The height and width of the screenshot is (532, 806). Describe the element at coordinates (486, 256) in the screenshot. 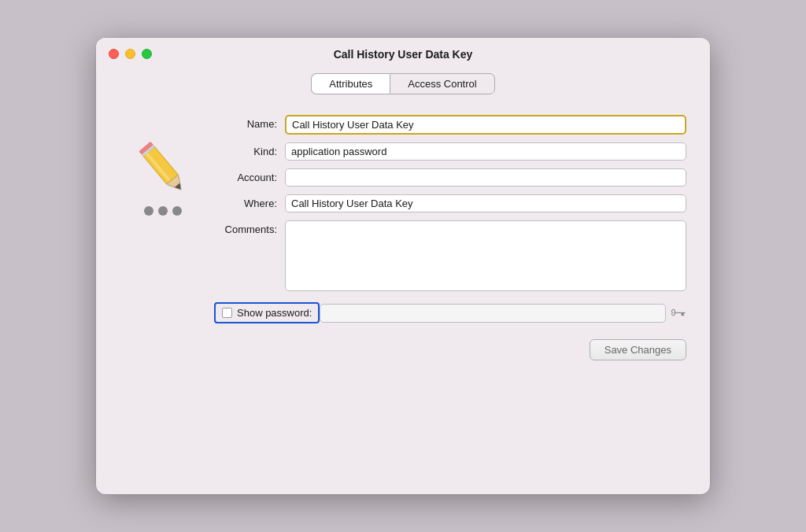

I see `comments-input` at that location.